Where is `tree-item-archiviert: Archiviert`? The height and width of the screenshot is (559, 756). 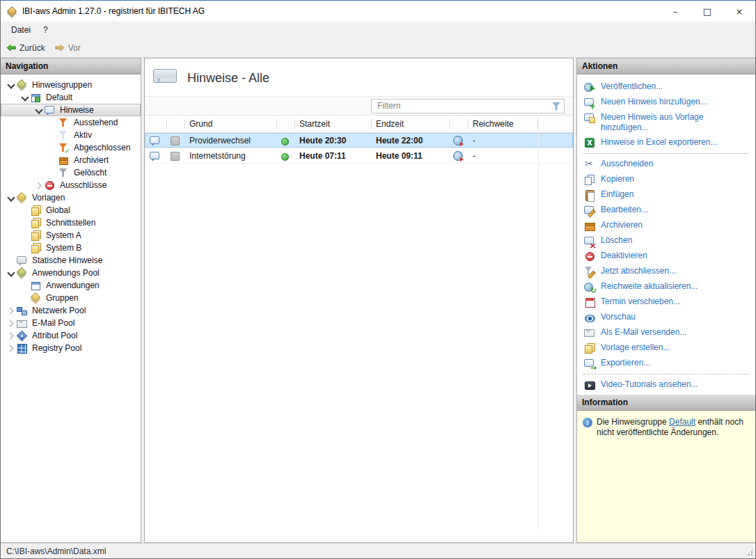 tree-item-archiviert: Archiviert is located at coordinates (71, 160).